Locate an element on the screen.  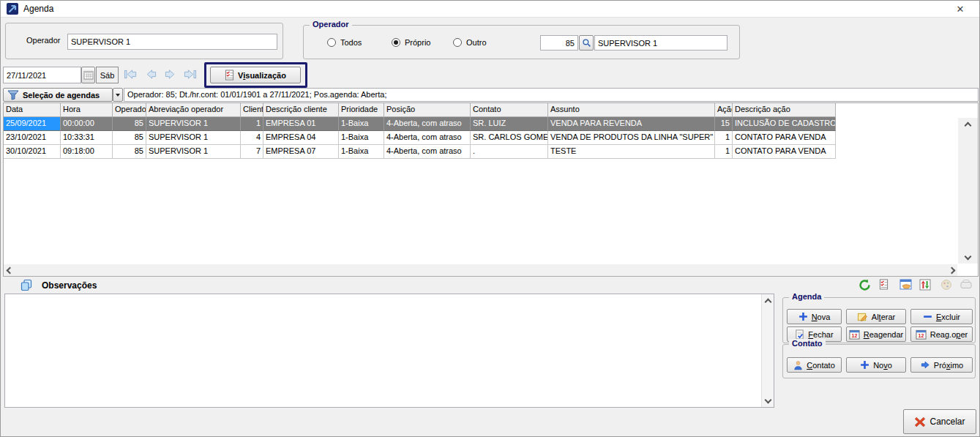
column-header: Descrição ação is located at coordinates (785, 110).